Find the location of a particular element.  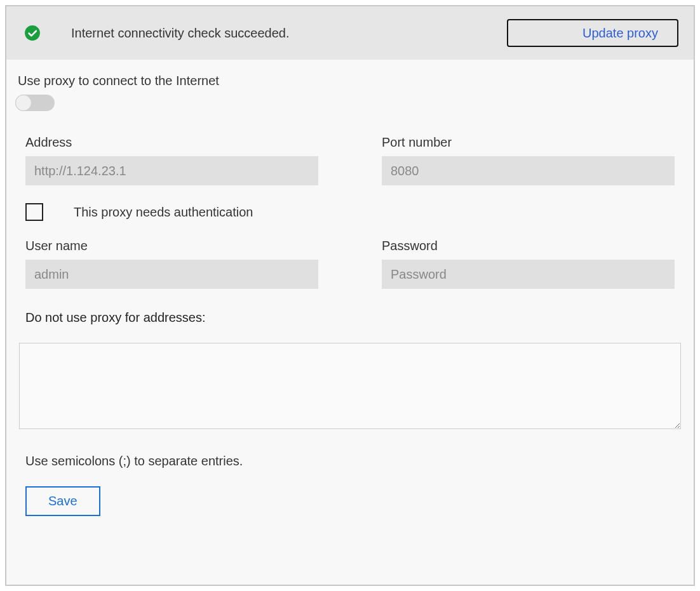

status-text: Internet connectivity check succeeded. is located at coordinates (274, 33).